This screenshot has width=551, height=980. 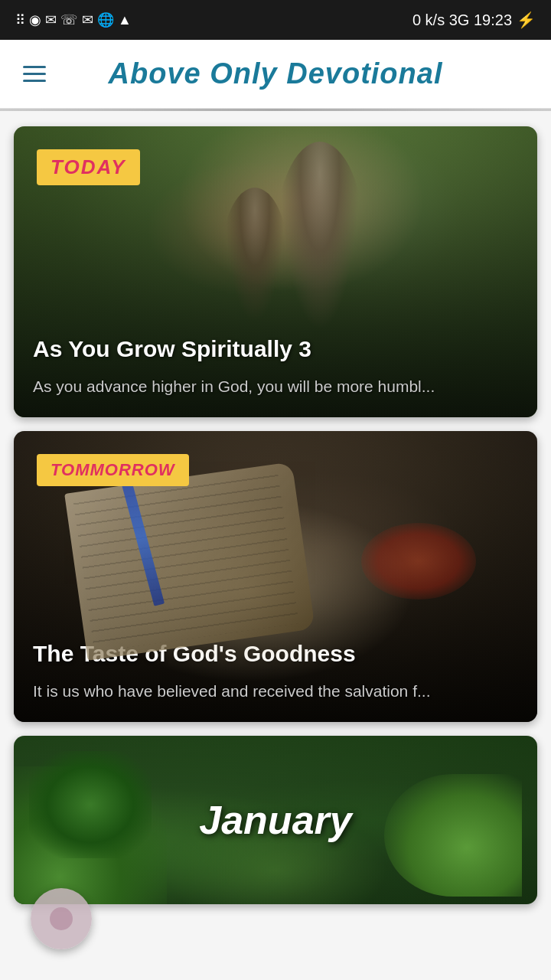 I want to click on plant-right, so click(x=453, y=835).